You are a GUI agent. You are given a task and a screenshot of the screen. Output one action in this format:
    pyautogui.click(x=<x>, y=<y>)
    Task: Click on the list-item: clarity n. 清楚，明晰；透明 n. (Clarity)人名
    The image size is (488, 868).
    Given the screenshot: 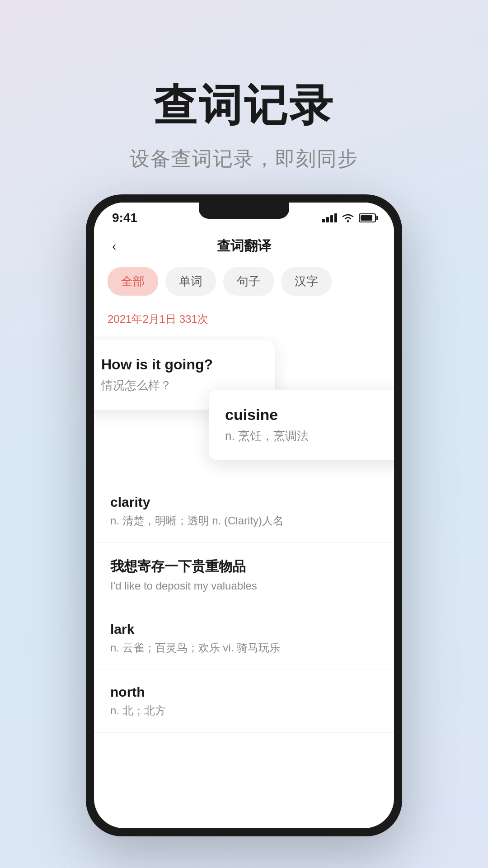 What is the action you would take?
    pyautogui.click(x=244, y=512)
    